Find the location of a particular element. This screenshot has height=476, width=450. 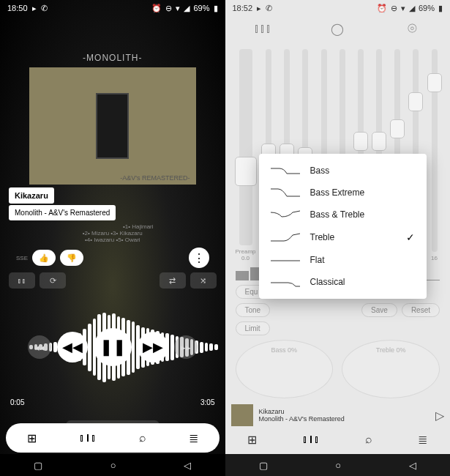

album-header-title: -MONOLITH- is located at coordinates (113, 58).